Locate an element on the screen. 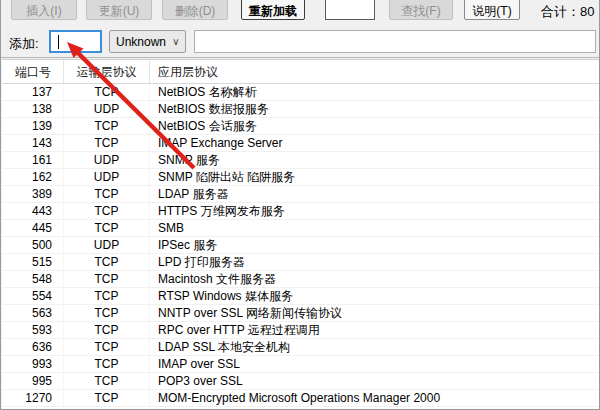 The image size is (600, 410). find-button: 查找(F) is located at coordinates (421, 10).